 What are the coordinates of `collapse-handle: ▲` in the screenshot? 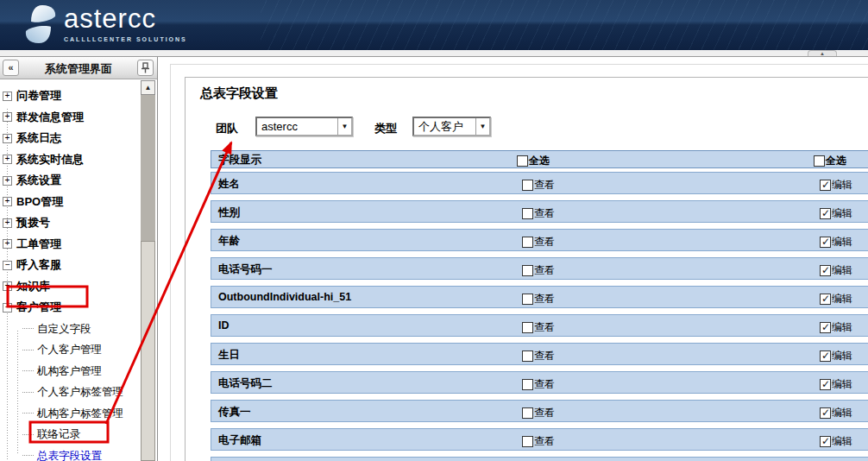 It's located at (822, 54).